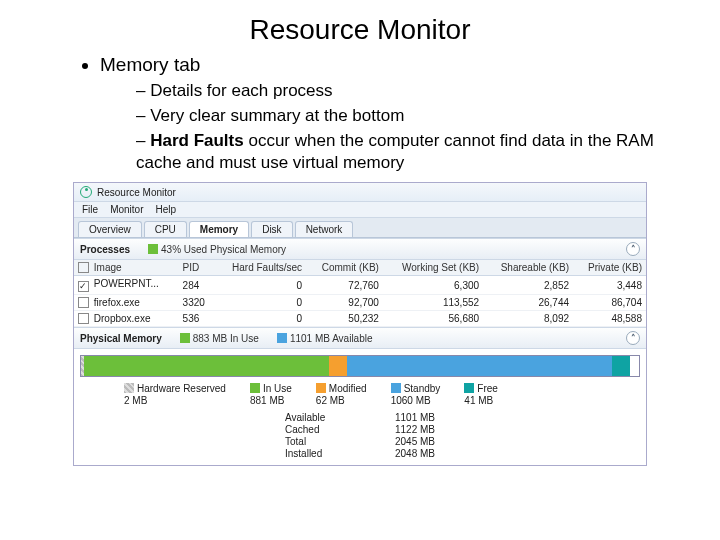  What do you see at coordinates (90, 210) in the screenshot?
I see `menu-file: File` at bounding box center [90, 210].